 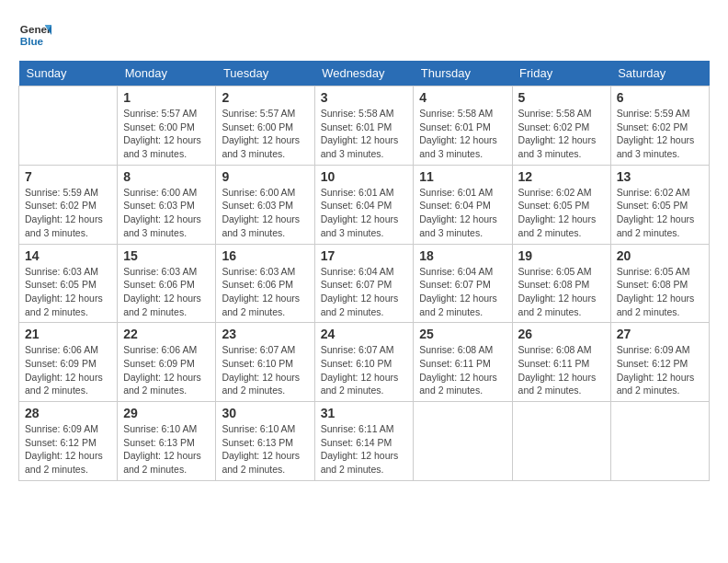 I want to click on calendar-header-row: SundayMondayTuesdayWednesdayThursdayFrid…, so click(x=364, y=74).